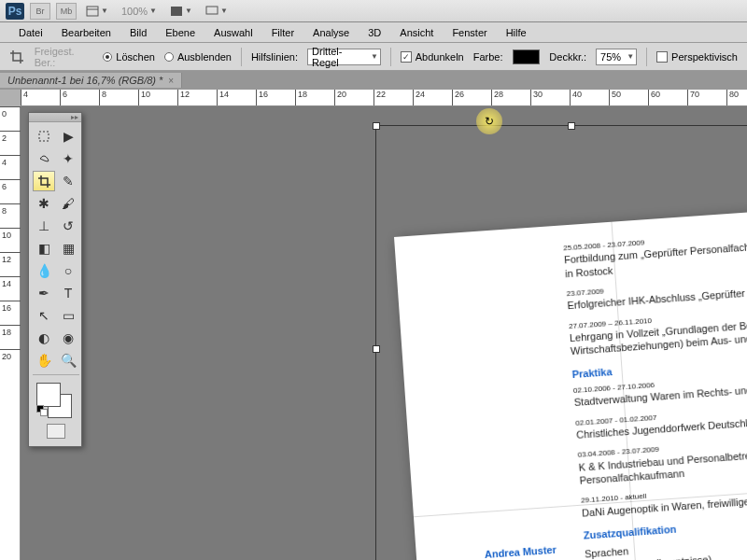  Describe the element at coordinates (376, 126) in the screenshot. I see `crop-handle-tl` at that location.